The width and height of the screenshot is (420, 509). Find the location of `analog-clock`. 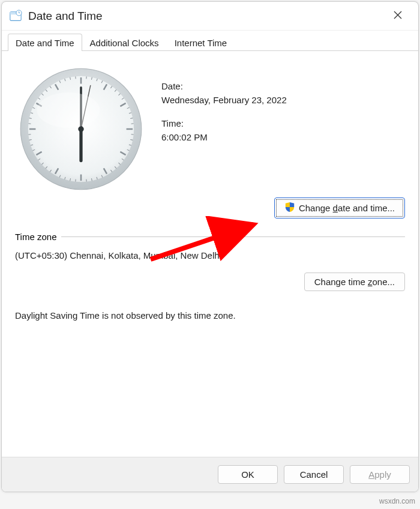

analog-clock is located at coordinates (81, 129).